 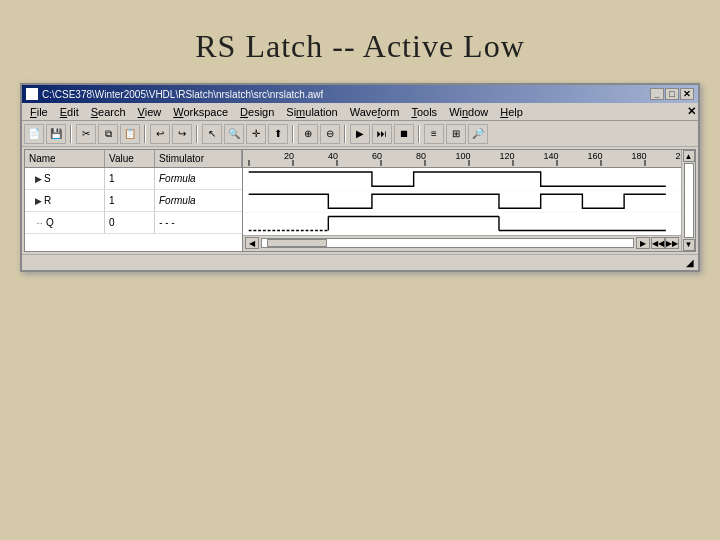 What do you see at coordinates (333, 156) in the screenshot?
I see `svg-text: 40` at bounding box center [333, 156].